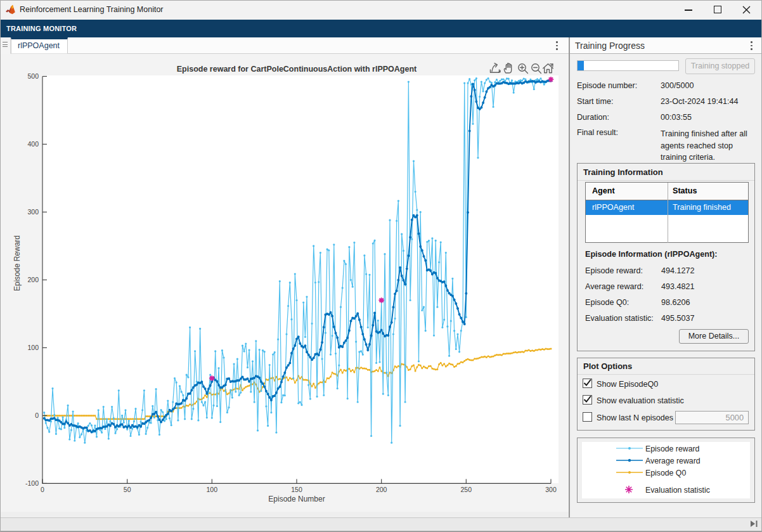 The width and height of the screenshot is (762, 532). What do you see at coordinates (32, 483) in the screenshot?
I see `svg-text: -100` at bounding box center [32, 483].